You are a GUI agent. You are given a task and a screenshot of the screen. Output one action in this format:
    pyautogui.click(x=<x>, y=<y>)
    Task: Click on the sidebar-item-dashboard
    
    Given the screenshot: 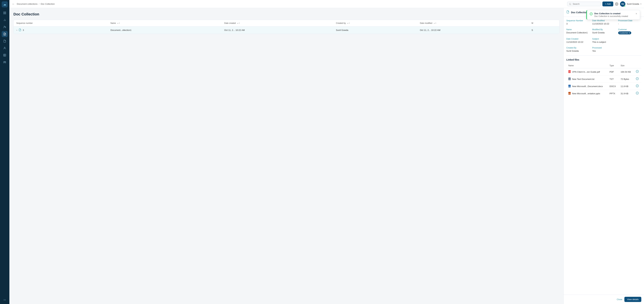 What is the action you would take?
    pyautogui.click(x=5, y=13)
    